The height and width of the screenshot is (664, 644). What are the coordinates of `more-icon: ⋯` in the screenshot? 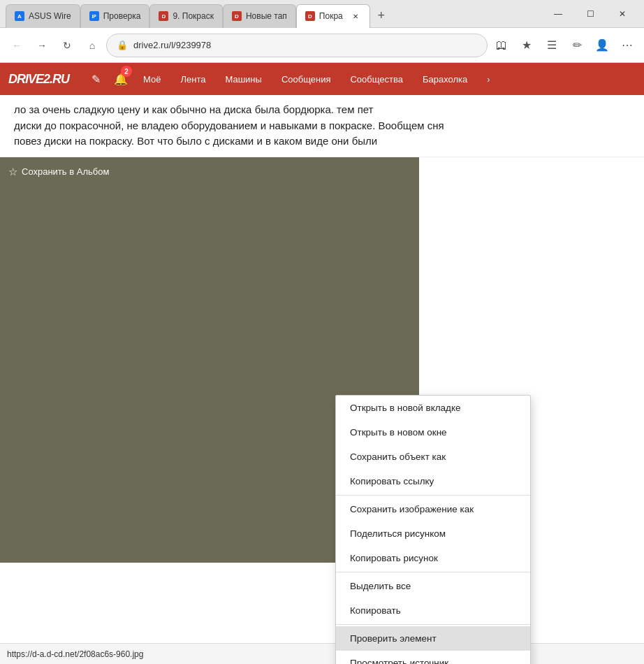 It's located at (627, 45).